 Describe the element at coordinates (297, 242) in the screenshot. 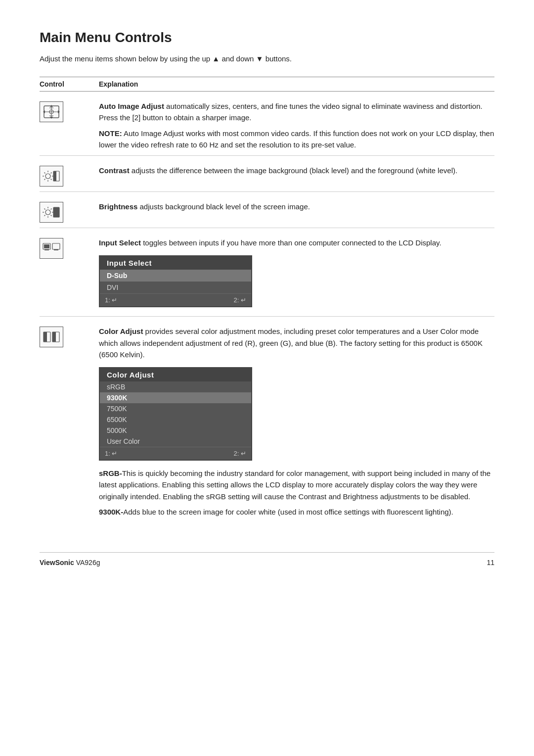

I see `input-select-para1: Input Select toggles between inputs if y…` at that location.